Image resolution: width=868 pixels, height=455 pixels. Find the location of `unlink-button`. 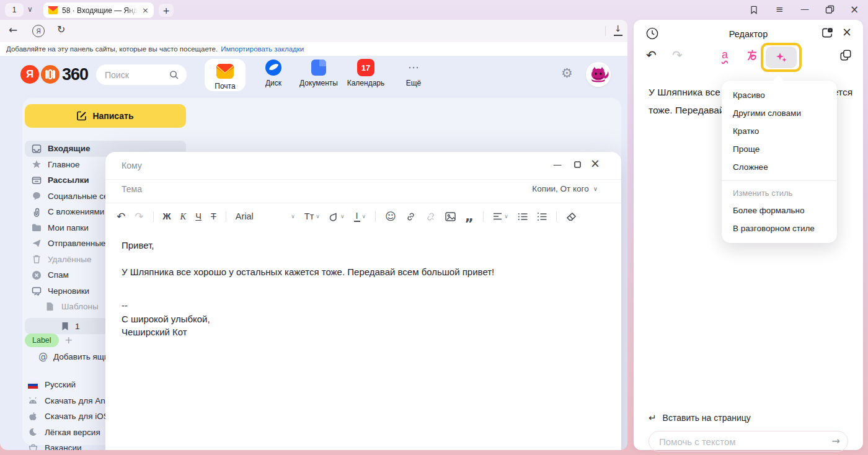

unlink-button is located at coordinates (430, 217).